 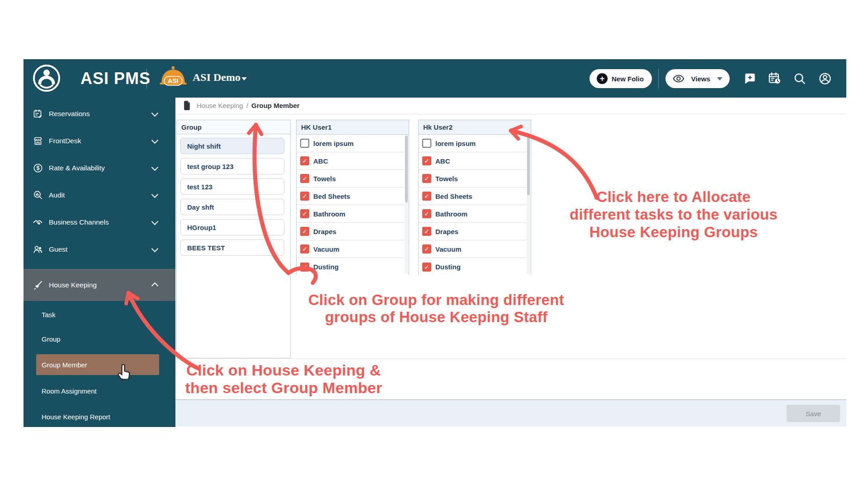 I want to click on frontdesk-icon, so click(x=38, y=141).